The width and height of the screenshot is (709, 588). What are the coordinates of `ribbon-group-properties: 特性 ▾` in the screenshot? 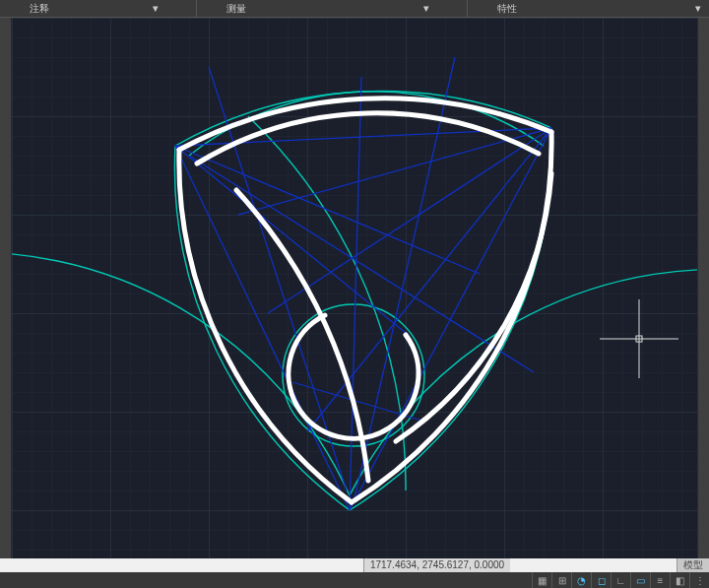 It's located at (589, 8).